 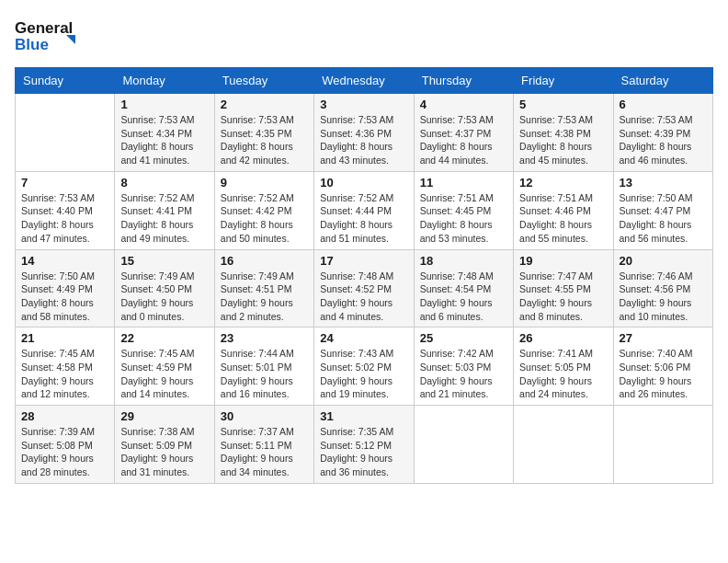 I want to click on day-detail: Sunrise: 7:51 AM Sunset: 4:45 PM Dayligh…, so click(x=463, y=219).